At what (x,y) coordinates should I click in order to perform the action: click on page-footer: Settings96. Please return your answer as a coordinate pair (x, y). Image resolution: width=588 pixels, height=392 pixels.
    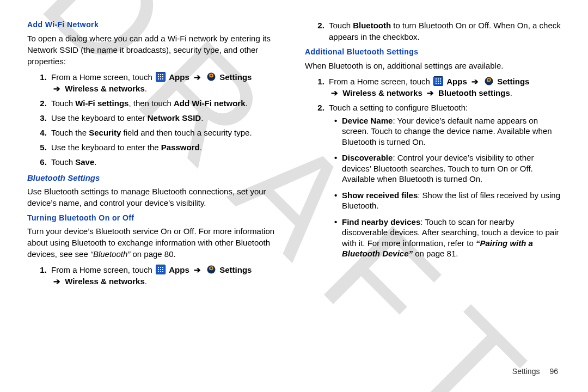
    Looking at the image, I should click on (535, 371).